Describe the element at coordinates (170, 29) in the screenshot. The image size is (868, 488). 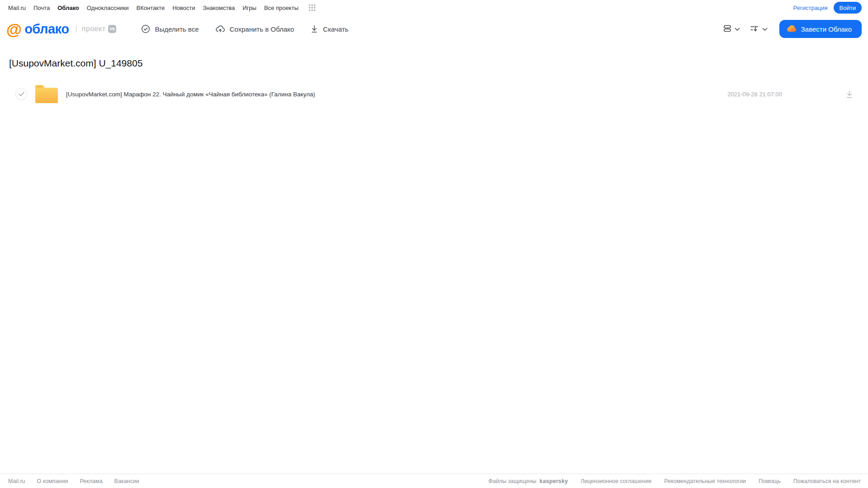
I see `select-all-button: Выделить все` at that location.